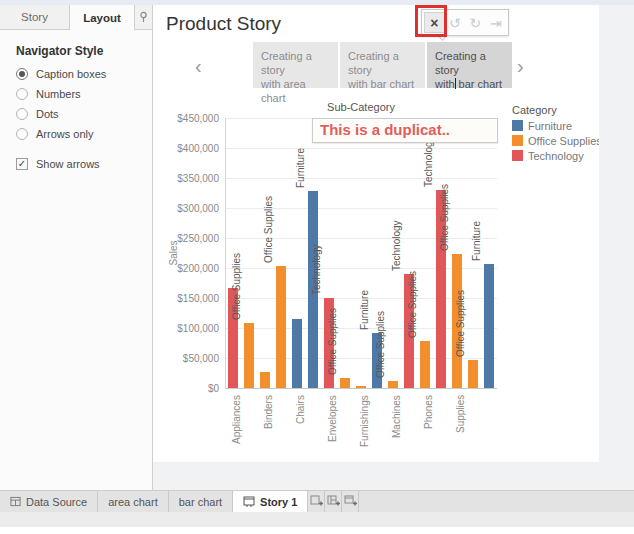 Image resolution: width=634 pixels, height=534 pixels. I want to click on bar-paper, so click(425, 364).